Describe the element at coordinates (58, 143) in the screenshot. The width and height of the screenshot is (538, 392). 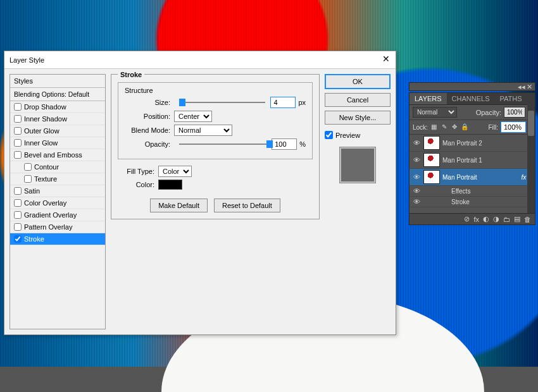
I see `style-item-inner-glow: Inner Glow` at that location.